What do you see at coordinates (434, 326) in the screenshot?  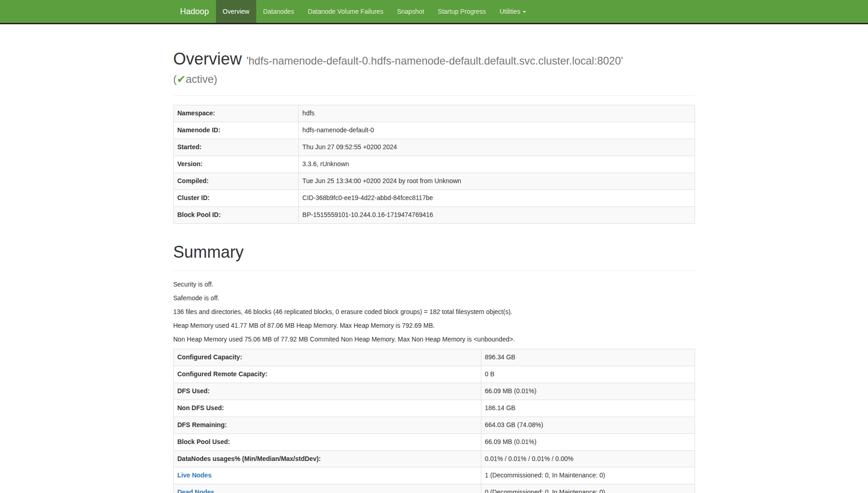 I see `summary-paragraph-4: Heap Memory used 41.77 MB of 87.06 MB He…` at bounding box center [434, 326].